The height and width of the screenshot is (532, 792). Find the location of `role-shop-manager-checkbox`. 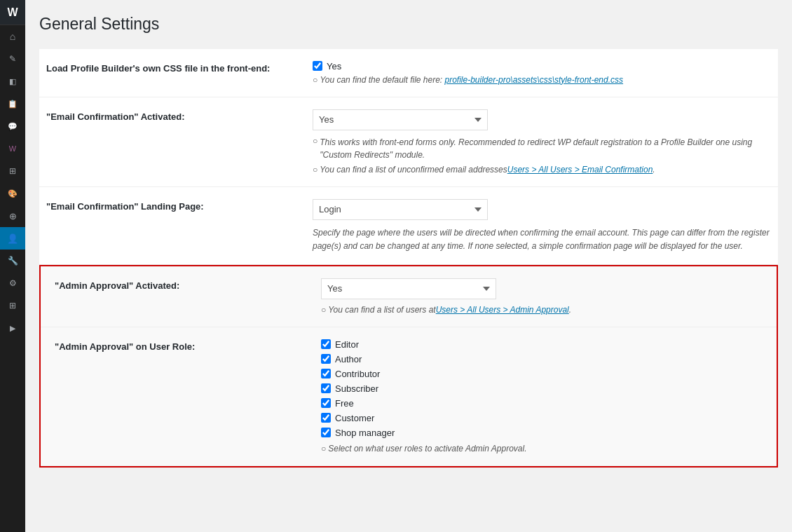

role-shop-manager-checkbox is located at coordinates (326, 432).